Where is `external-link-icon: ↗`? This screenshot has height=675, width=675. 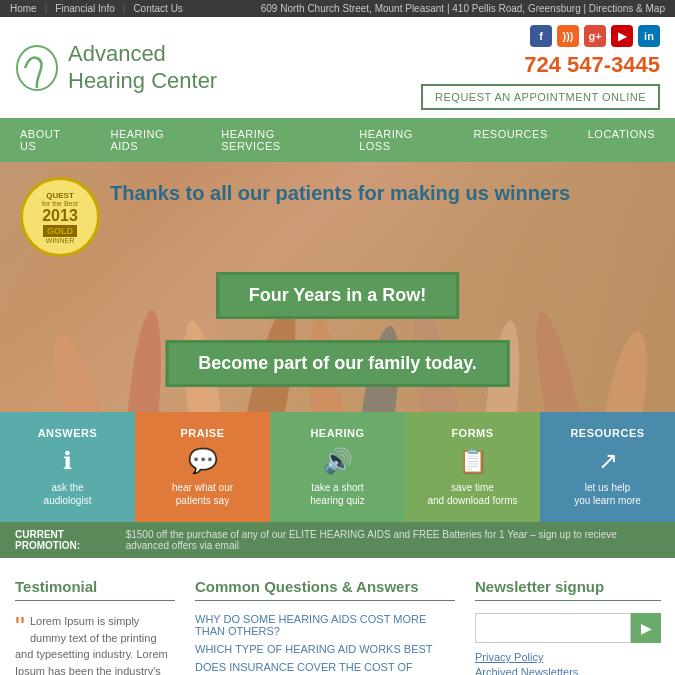
external-link-icon: ↗ is located at coordinates (608, 461).